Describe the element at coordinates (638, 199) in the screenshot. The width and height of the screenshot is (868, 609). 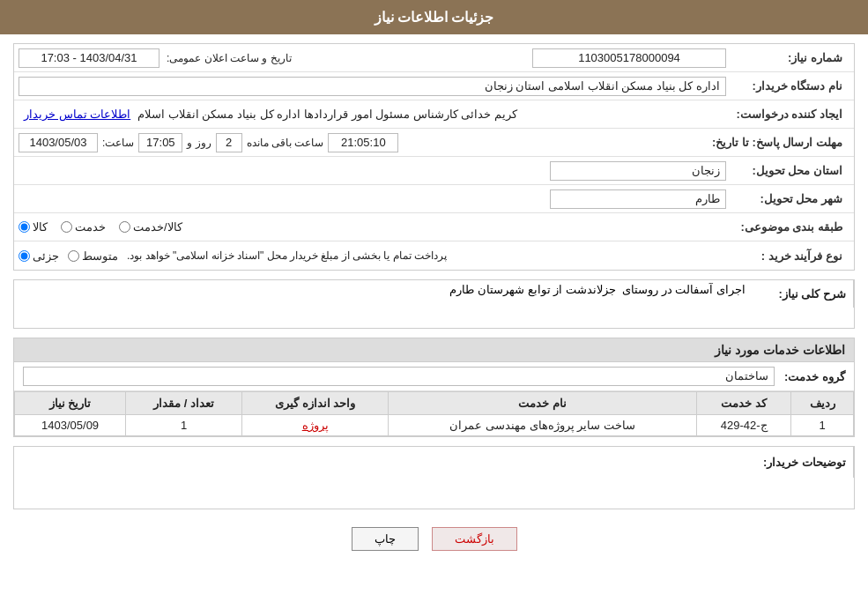
I see `city-value: طارم` at that location.